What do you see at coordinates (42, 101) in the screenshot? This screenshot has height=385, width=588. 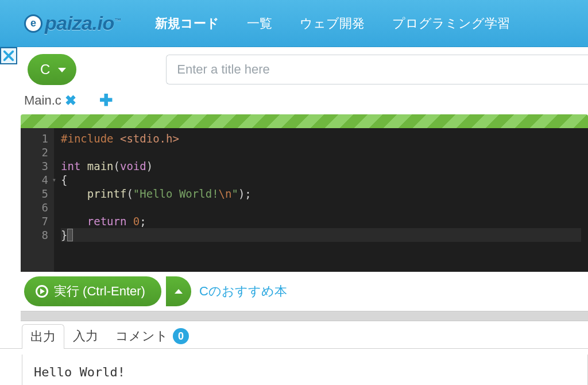 I see `file-tab-label: Main.c` at bounding box center [42, 101].